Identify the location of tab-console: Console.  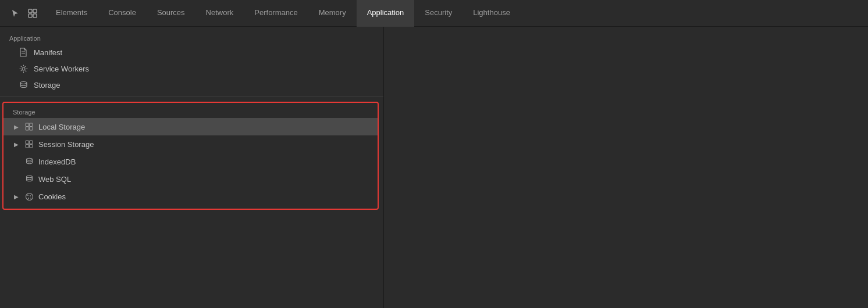
(122, 13).